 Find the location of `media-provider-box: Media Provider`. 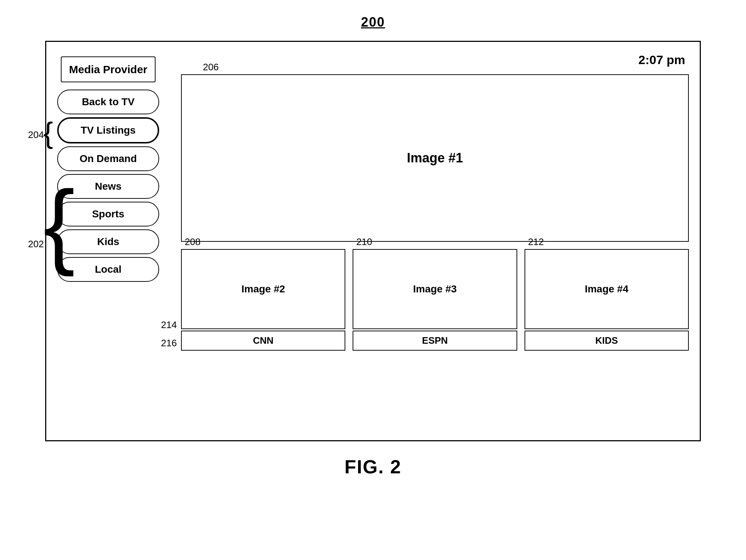

media-provider-box: Media Provider is located at coordinates (108, 69).